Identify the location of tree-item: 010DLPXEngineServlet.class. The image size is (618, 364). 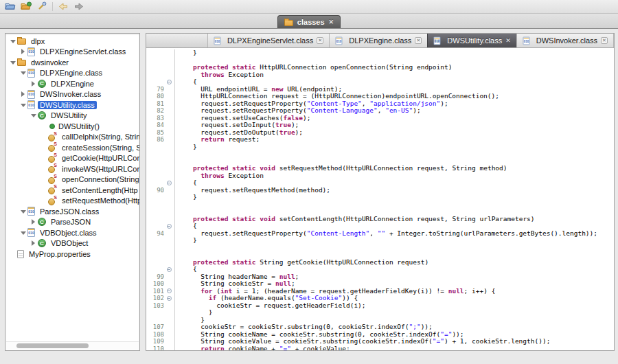
(73, 52).